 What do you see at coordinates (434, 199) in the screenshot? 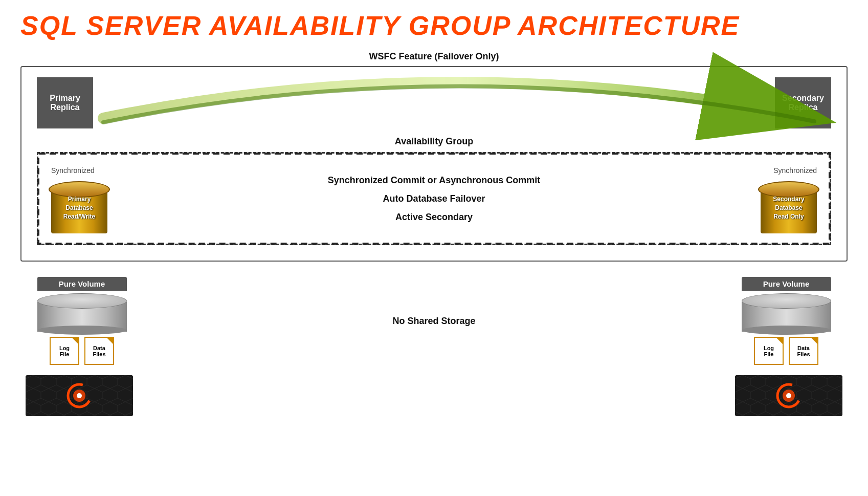
I see `middle-line2: Auto Database Failover` at bounding box center [434, 199].